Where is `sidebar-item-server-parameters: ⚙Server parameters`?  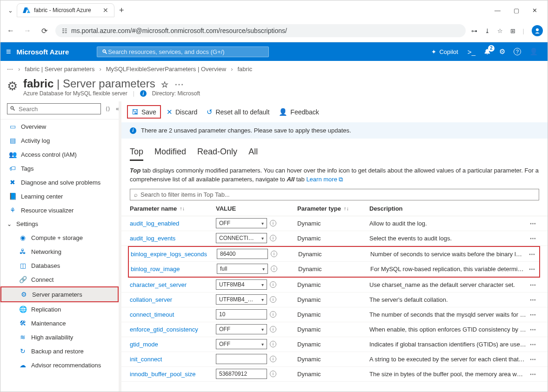 sidebar-item-server-parameters: ⚙Server parameters is located at coordinates (60, 294).